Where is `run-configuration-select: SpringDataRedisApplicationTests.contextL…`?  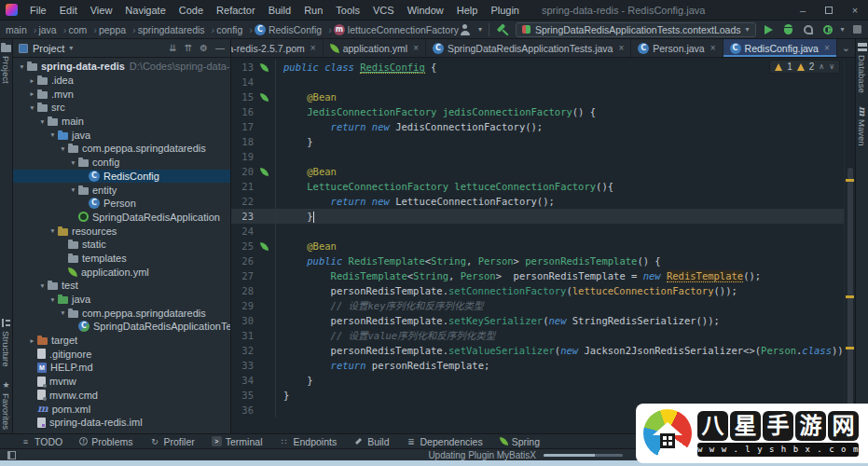 run-configuration-select: SpringDataRedisApplicationTests.contextL… is located at coordinates (636, 30).